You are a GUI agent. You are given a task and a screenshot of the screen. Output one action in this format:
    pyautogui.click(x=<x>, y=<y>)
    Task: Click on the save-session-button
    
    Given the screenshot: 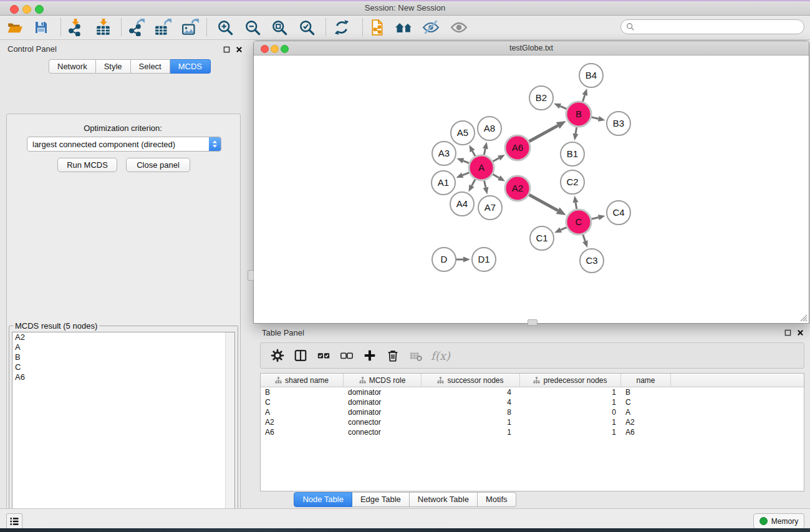 What is the action you would take?
    pyautogui.click(x=41, y=27)
    